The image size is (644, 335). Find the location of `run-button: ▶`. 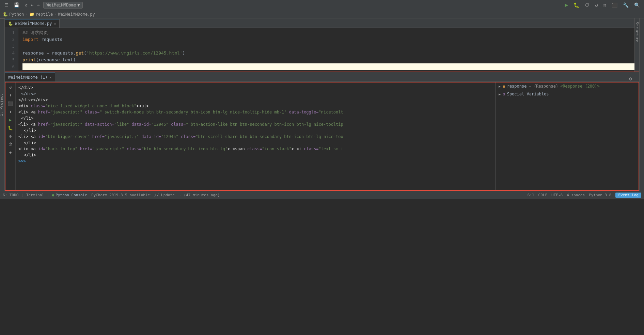

run-button: ▶ is located at coordinates (566, 5).